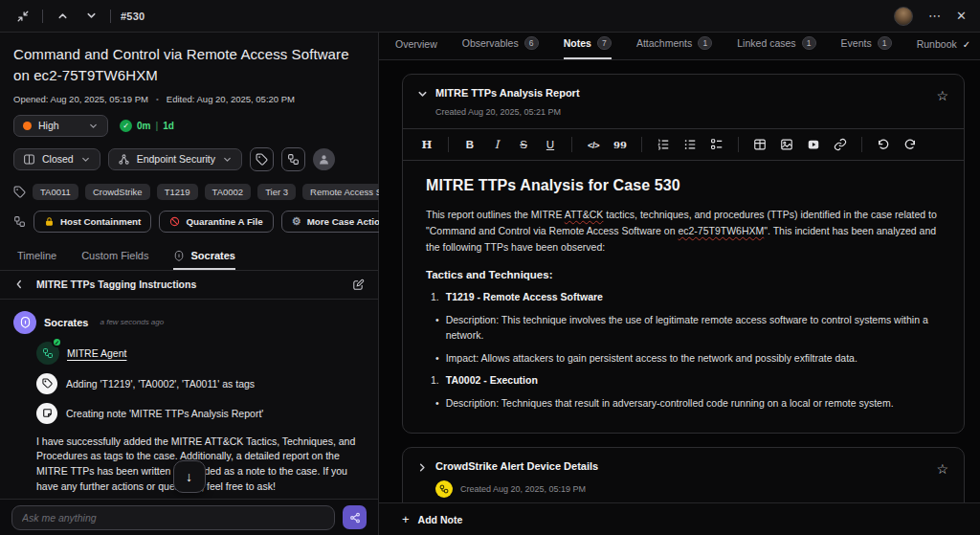 The image size is (980, 535). I want to click on host-containment-button: Host Containment, so click(92, 222).